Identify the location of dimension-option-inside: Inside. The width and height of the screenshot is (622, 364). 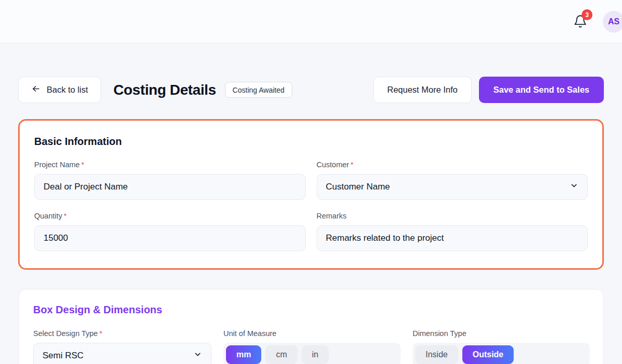
(436, 355).